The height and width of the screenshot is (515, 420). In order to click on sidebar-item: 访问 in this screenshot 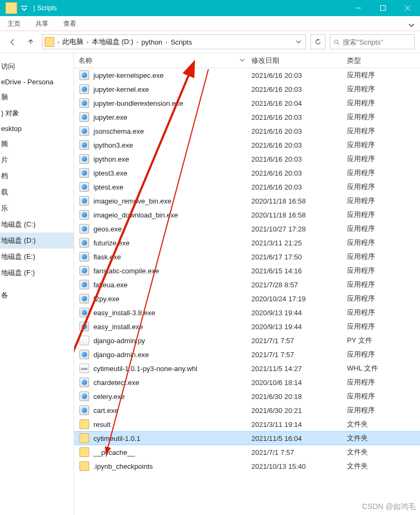, I will do `click(37, 67)`.